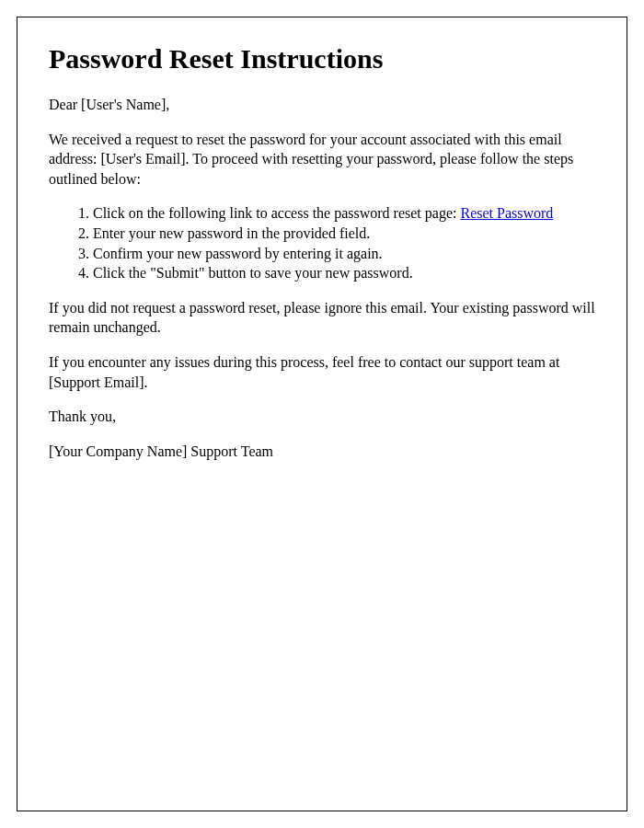  What do you see at coordinates (276, 213) in the screenshot?
I see `step-1-prefix: Click on the following link to access th…` at bounding box center [276, 213].